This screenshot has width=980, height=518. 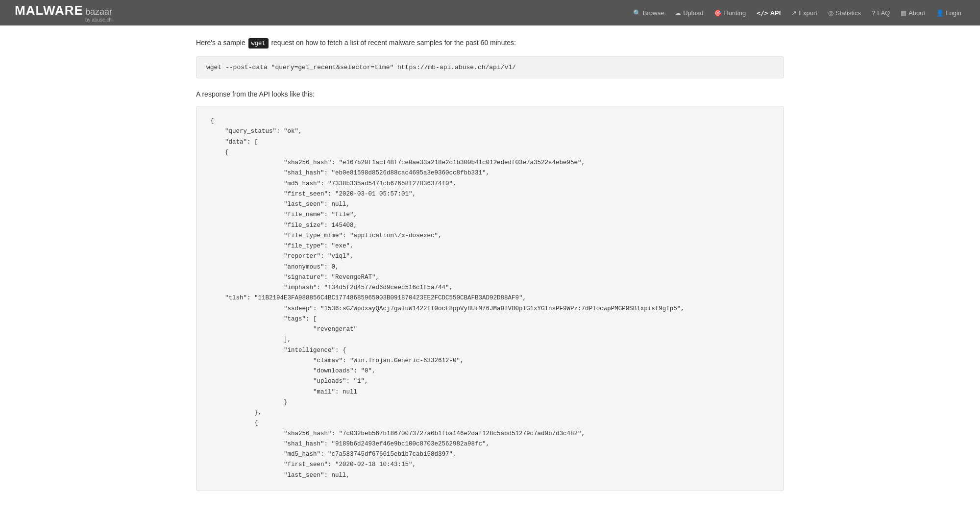 I want to click on api-icon: </>, so click(x=762, y=13).